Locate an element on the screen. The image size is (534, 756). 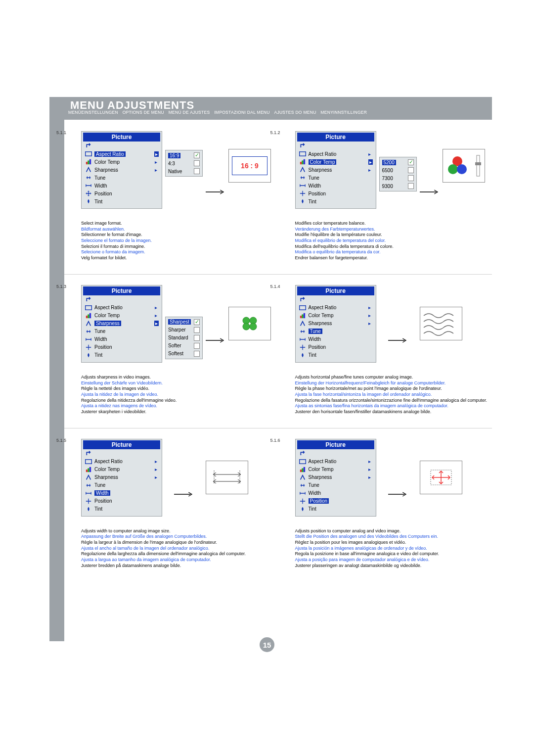
section-number: 5.1.4 is located at coordinates (275, 286).